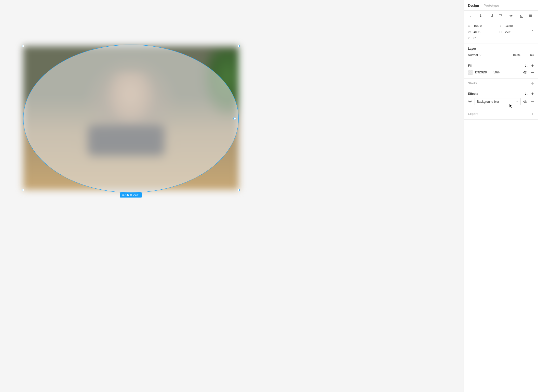 Image resolution: width=538 pixels, height=392 pixels. I want to click on size-badge-separator-icon, so click(131, 195).